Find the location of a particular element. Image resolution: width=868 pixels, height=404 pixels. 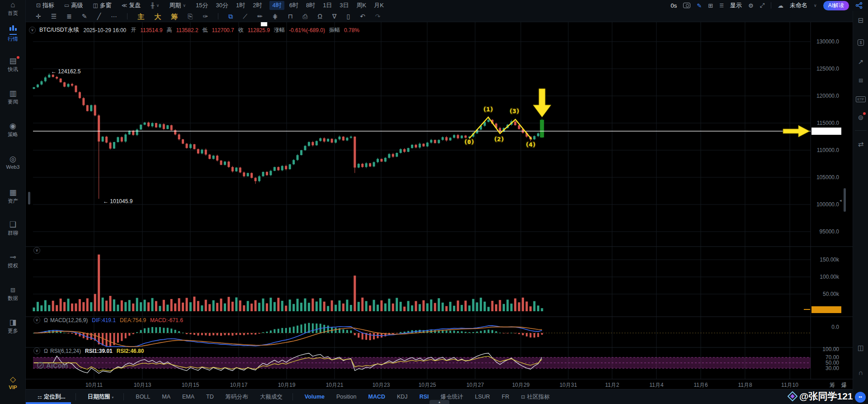

trend-lines-icon: ≣ is located at coordinates (69, 16).